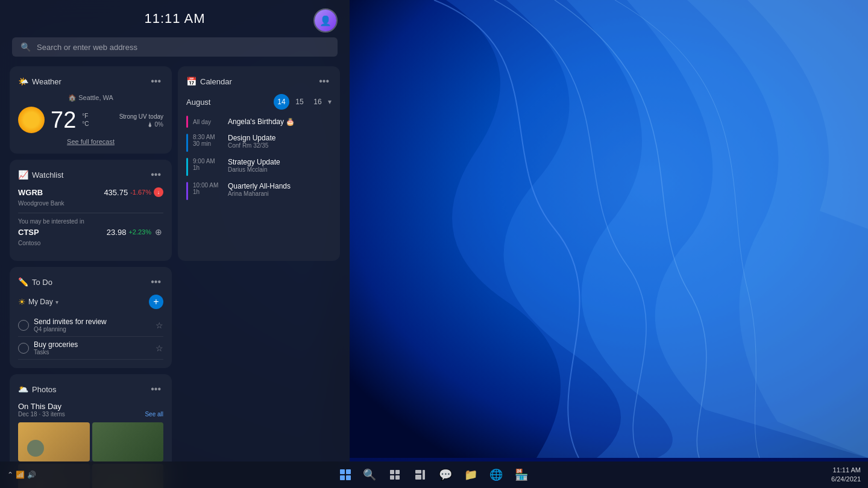 The image size is (868, 488). Describe the element at coordinates (159, 348) in the screenshot. I see `todo-star-groceries: ☆` at that location.